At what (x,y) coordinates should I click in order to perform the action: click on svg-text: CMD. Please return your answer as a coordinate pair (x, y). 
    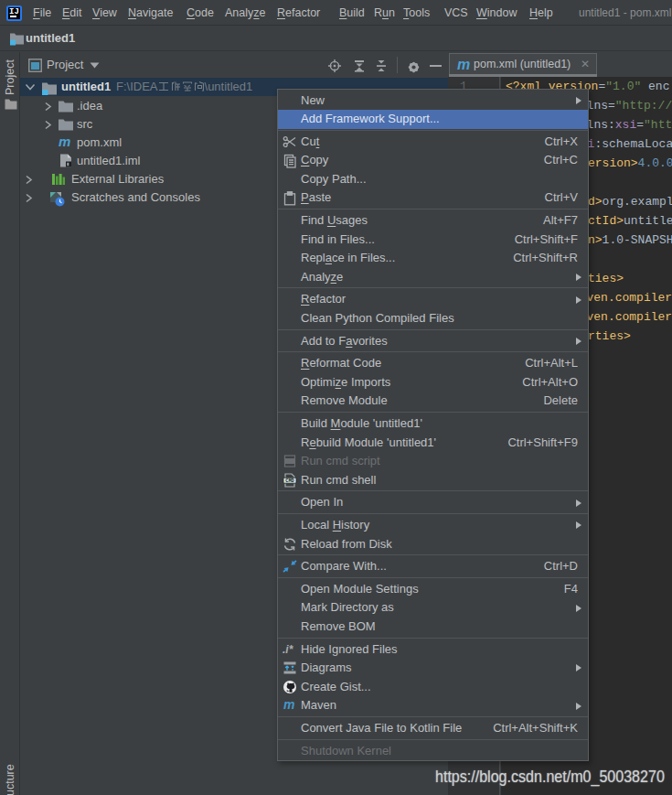
    Looking at the image, I should click on (290, 481).